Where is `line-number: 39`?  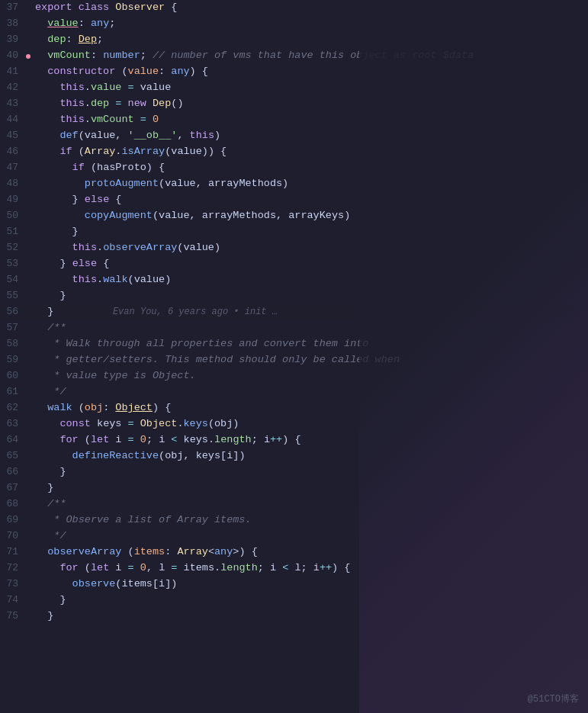
line-number: 39 is located at coordinates (13, 40).